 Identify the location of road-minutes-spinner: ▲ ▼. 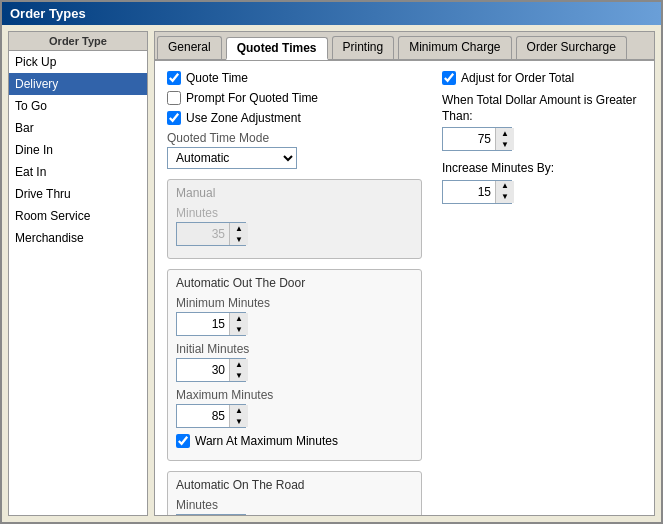
(211, 514).